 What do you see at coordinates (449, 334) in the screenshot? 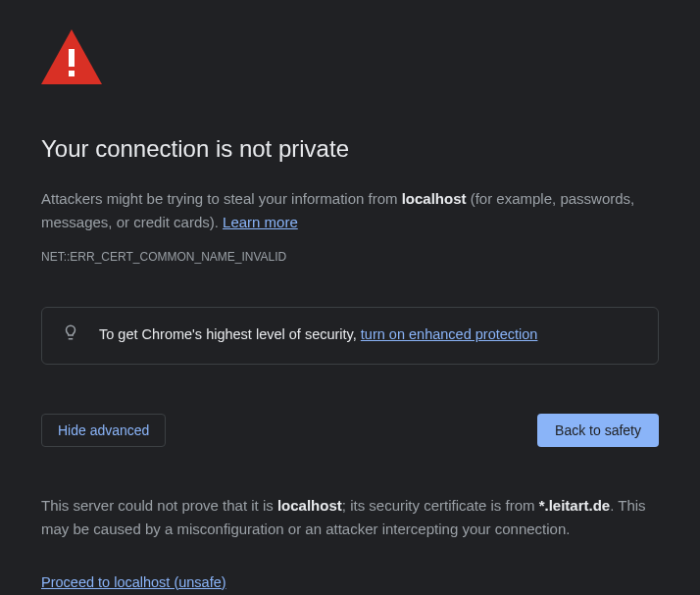
I see `enhanced-protection-link: turn on enhanced protection` at bounding box center [449, 334].